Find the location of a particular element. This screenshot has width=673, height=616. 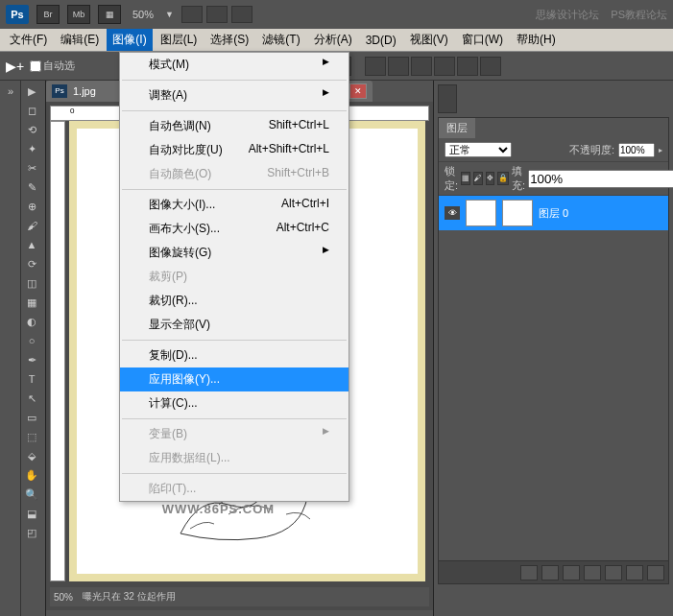

new-layer-icon is located at coordinates (635, 573).